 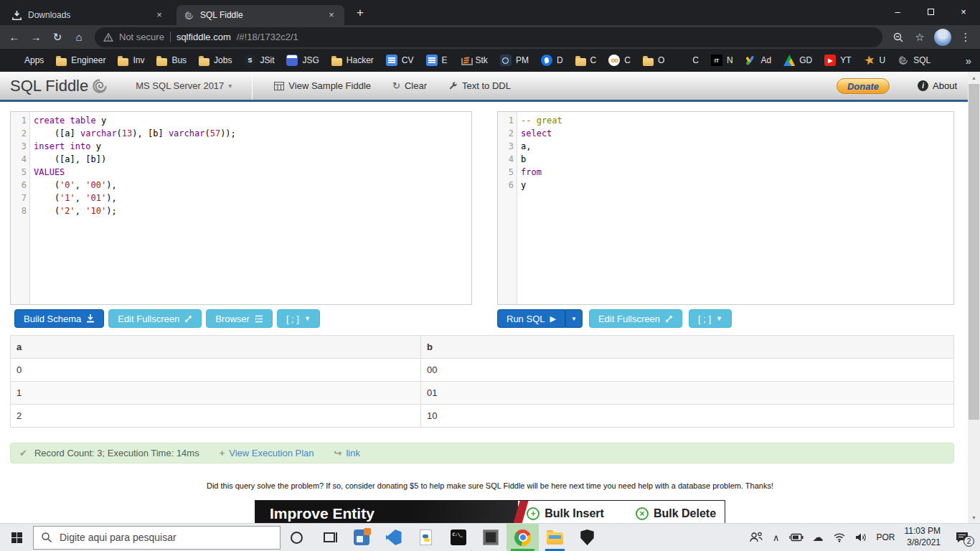 I want to click on scroll-down-arrow: ▼, so click(x=974, y=517).